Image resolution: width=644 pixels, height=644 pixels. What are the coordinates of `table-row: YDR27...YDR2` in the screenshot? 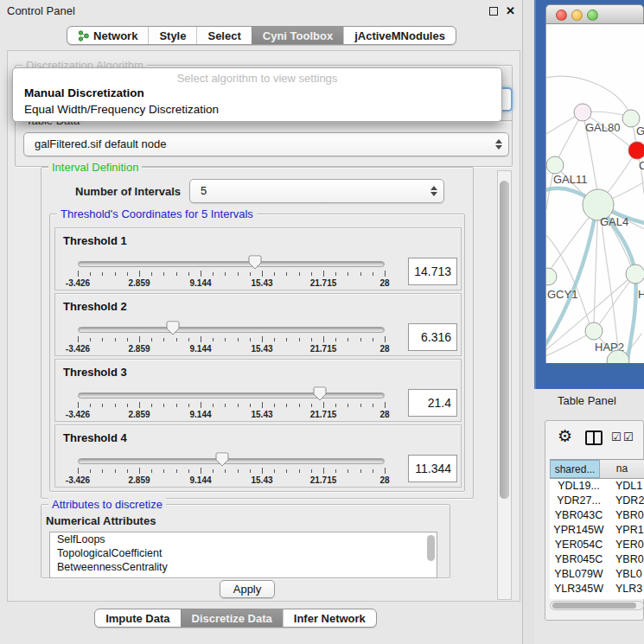 It's located at (596, 501).